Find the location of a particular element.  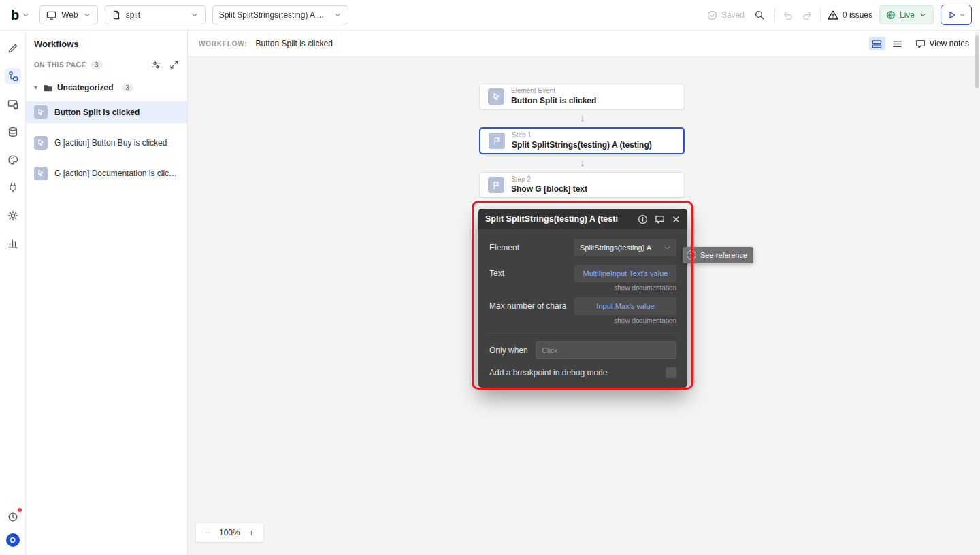

database-icon is located at coordinates (13, 132).